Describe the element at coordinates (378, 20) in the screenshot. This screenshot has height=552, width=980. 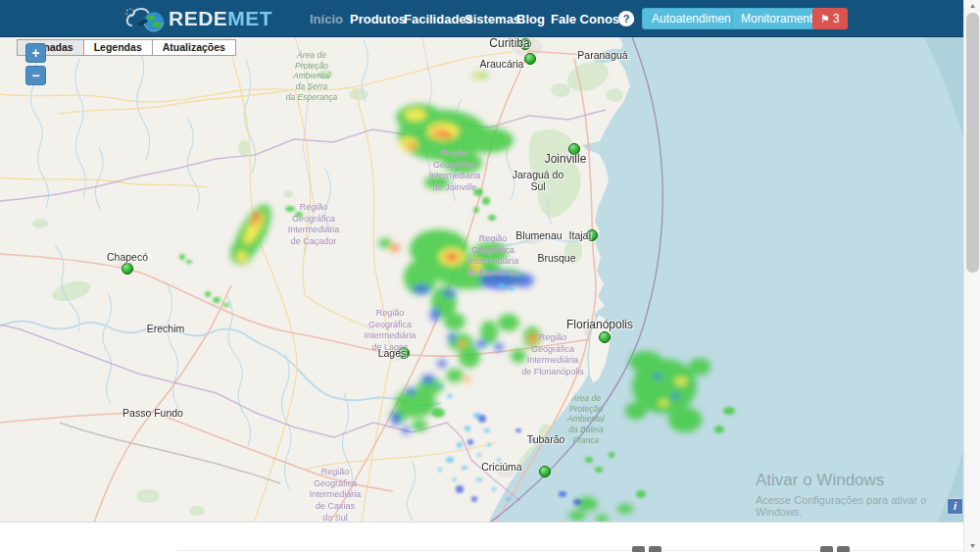
I see `nav-item-produtos: Produtos` at that location.